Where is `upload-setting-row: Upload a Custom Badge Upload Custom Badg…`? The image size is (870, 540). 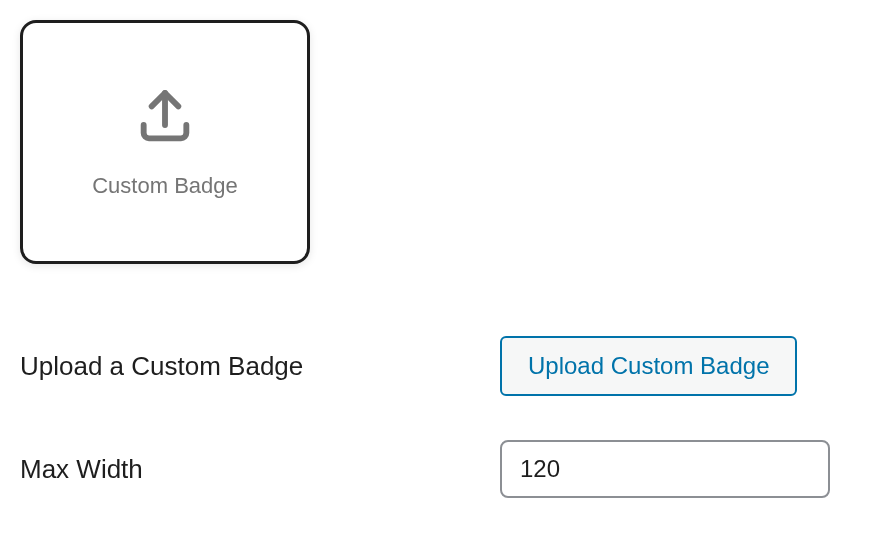 upload-setting-row: Upload a Custom Badge Upload Custom Badg… is located at coordinates (435, 366).